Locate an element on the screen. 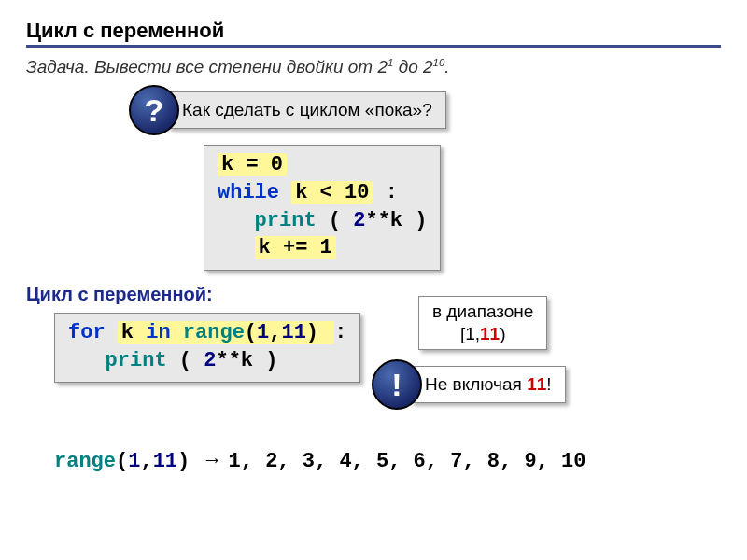 Image resolution: width=747 pixels, height=560 pixels. code2-in: in is located at coordinates (158, 332).